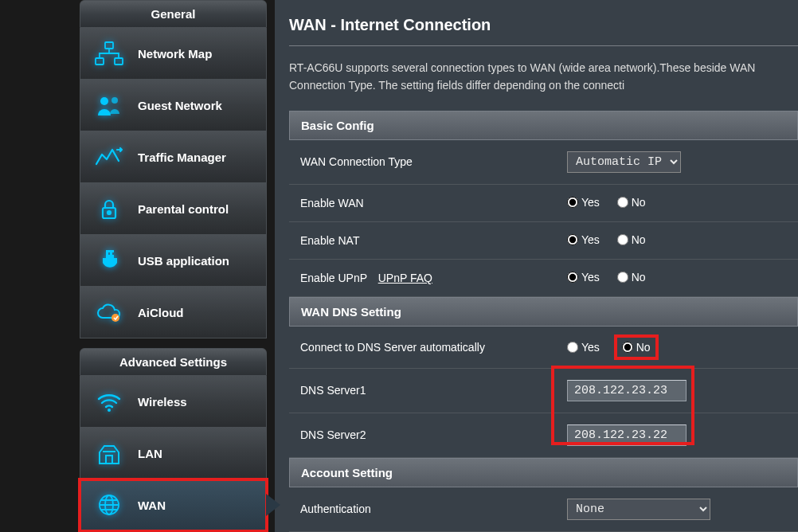 Image resolution: width=798 pixels, height=532 pixels. Describe the element at coordinates (573, 240) in the screenshot. I see `enable-nat-yes-radio` at that location.